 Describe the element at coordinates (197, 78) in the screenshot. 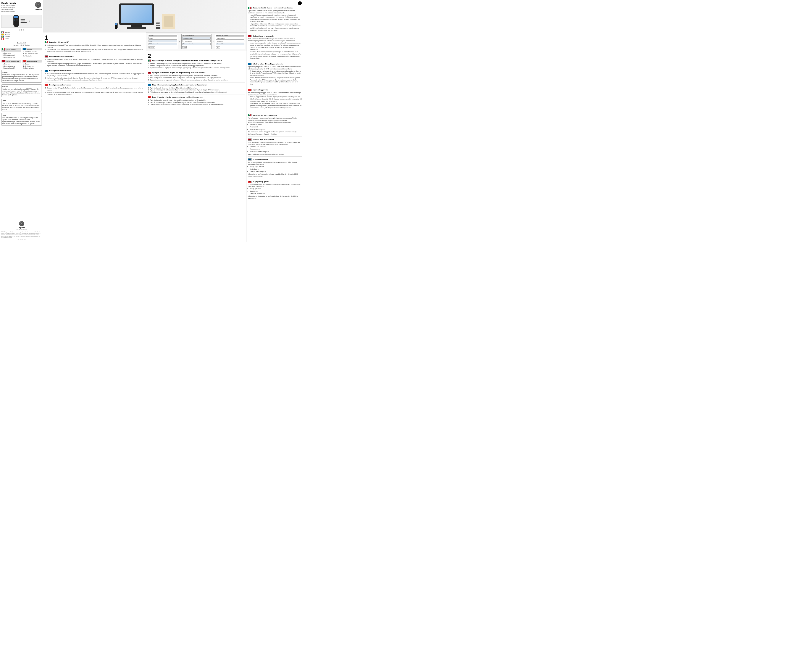

I see `step2-es-text: Pulse el botón Opciones en la esquina in…` at that location.